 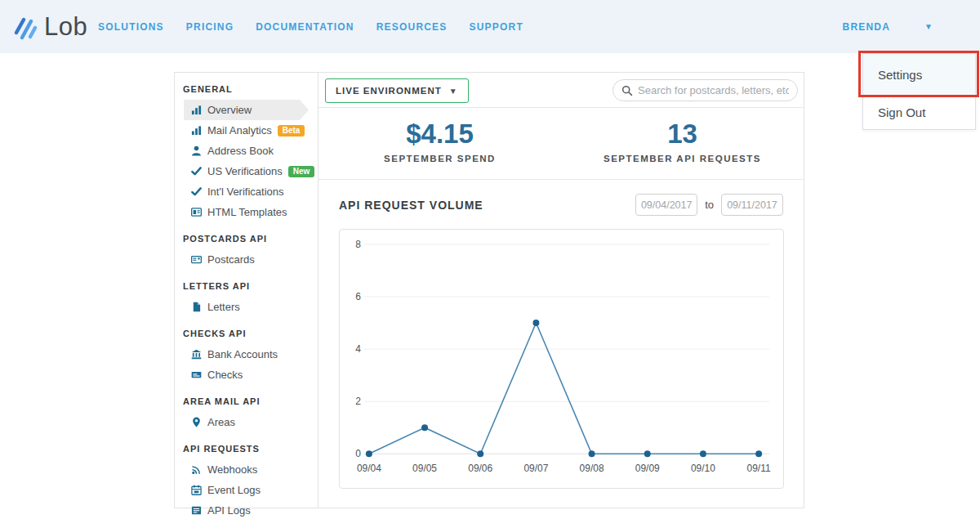 I want to click on user-menu-trigger: BRENDA ▼, so click(x=888, y=26).